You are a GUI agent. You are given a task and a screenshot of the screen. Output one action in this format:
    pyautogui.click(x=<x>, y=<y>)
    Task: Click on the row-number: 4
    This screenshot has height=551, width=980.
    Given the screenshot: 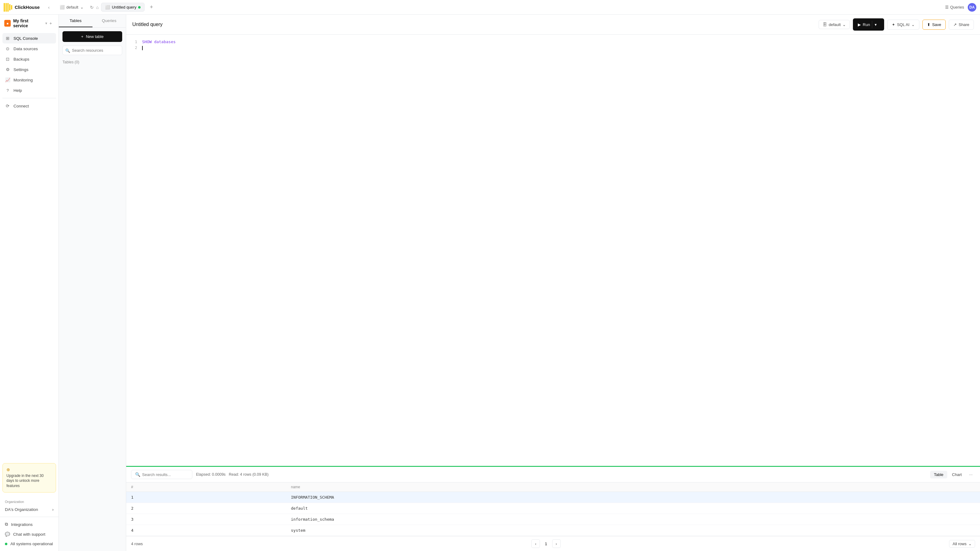 What is the action you would take?
    pyautogui.click(x=206, y=531)
    